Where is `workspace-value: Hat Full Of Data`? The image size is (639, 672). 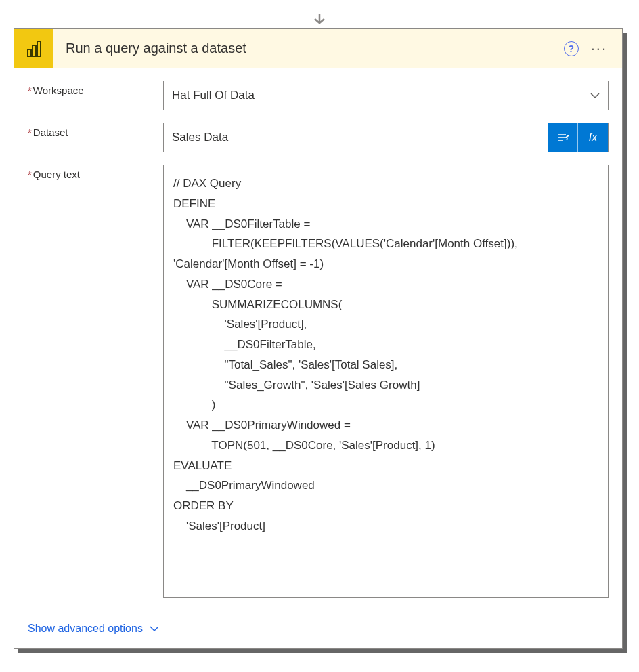
workspace-value: Hat Full Of Data is located at coordinates (213, 96).